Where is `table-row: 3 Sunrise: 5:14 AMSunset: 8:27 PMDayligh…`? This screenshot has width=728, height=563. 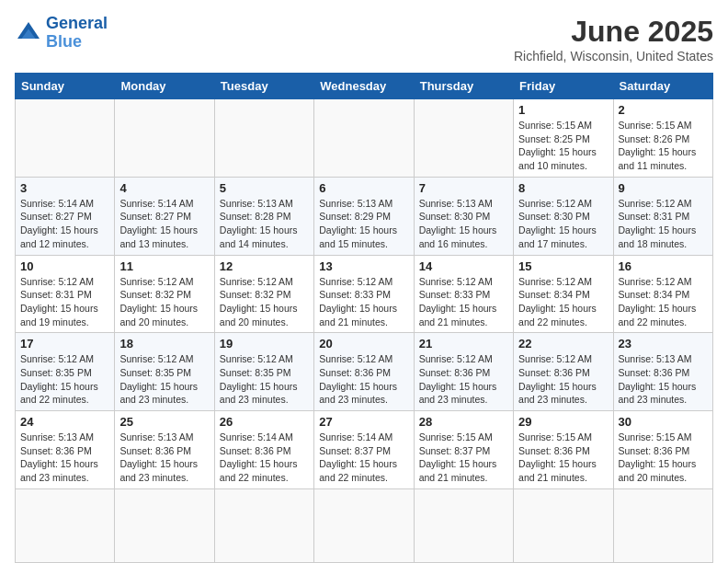
table-row: 3 Sunrise: 5:14 AMSunset: 8:27 PMDayligh… is located at coordinates (65, 215).